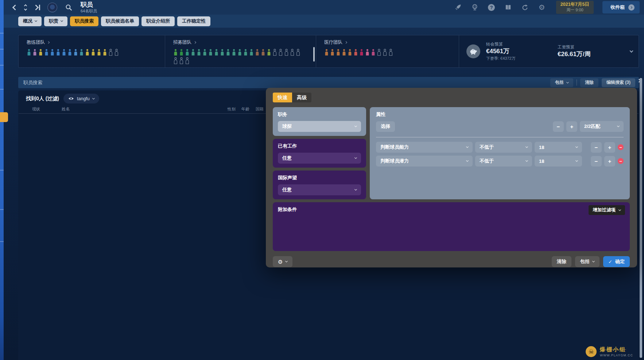 This screenshot has height=360, width=644. Describe the element at coordinates (319, 158) in the screenshot. I see `current-job-dropdown: 任意` at that location.